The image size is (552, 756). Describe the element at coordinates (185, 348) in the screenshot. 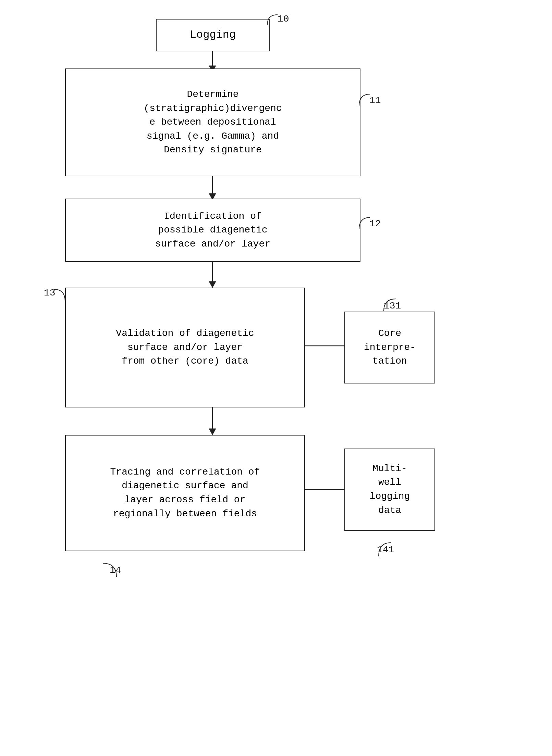

I see `step13-label: Validation of diagenetic surface and/or …` at that location.